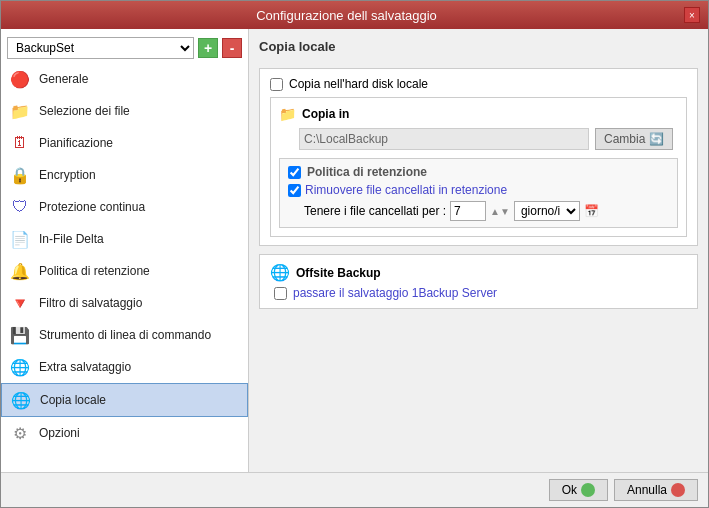 This screenshot has width=709, height=508. Describe the element at coordinates (588, 490) in the screenshot. I see `ok-icon` at that location.